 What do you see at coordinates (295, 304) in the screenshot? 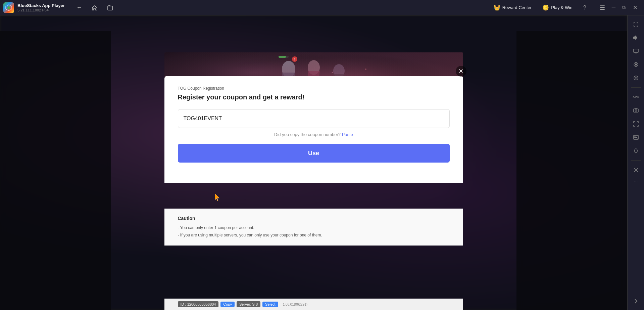
I see `version-text: 1.06.01(062291)` at bounding box center [295, 304].